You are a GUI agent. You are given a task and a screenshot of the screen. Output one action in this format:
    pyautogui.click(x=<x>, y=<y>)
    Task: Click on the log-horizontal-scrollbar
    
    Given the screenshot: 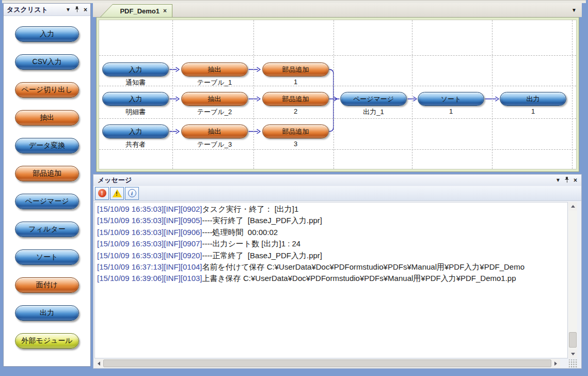 What is the action you would take?
    pyautogui.click(x=327, y=364)
    